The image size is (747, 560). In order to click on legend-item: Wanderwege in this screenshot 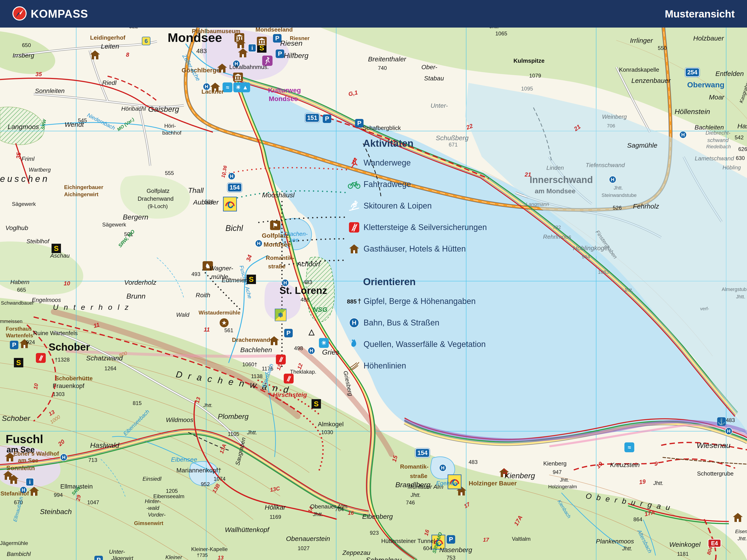, I will do `click(432, 163)`.